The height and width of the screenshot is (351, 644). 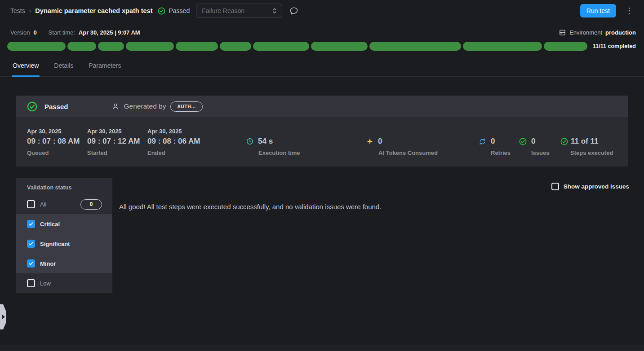 What do you see at coordinates (584, 141) in the screenshot?
I see `steps-executed-value: 11 of 11` at bounding box center [584, 141].